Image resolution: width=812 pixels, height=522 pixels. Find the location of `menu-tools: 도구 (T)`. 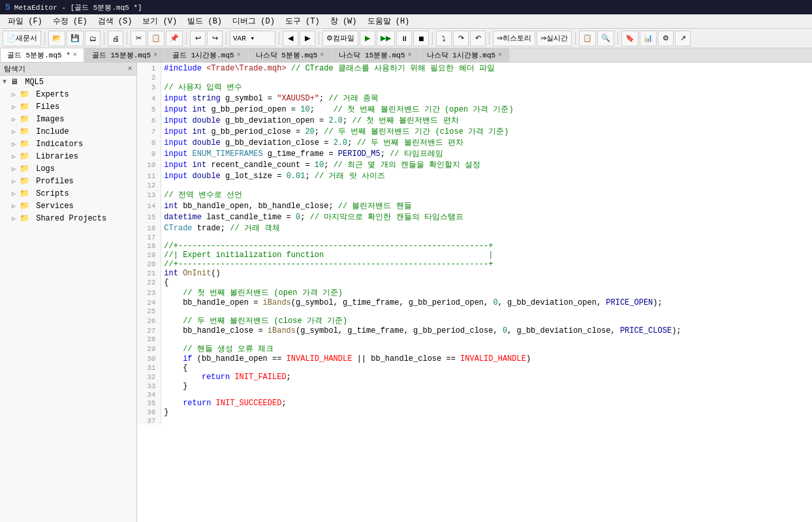

menu-tools: 도구 (T) is located at coordinates (303, 21).